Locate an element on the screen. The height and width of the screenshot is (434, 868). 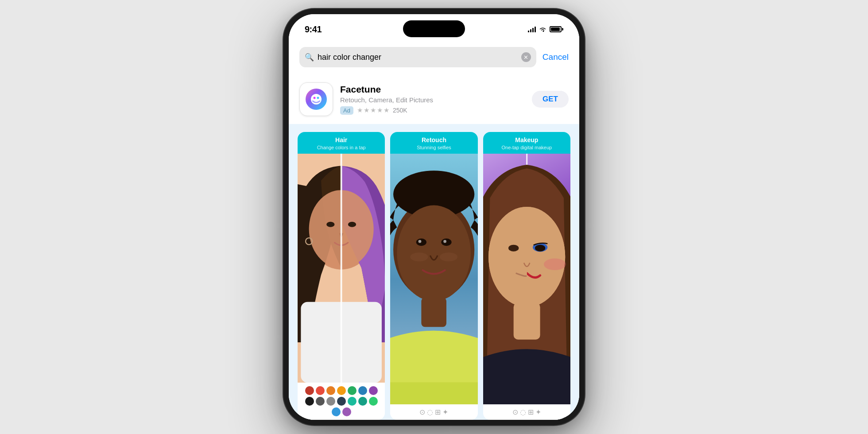
search-icon: 🔍 is located at coordinates (309, 58).